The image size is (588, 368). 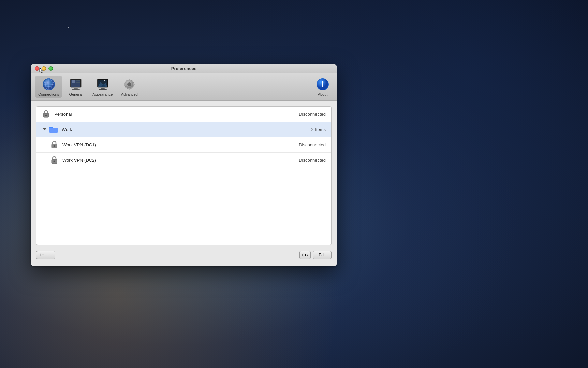 I want to click on work-dc2-name: Work VPN (DC2), so click(x=181, y=160).